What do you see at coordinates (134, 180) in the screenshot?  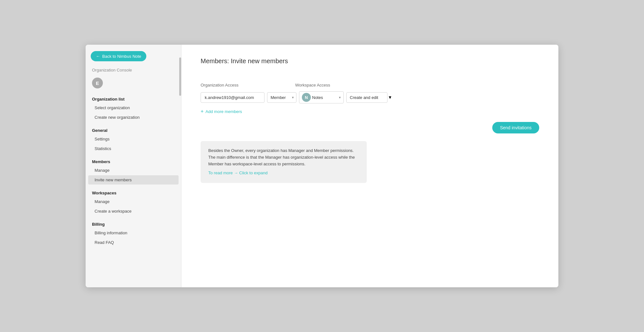 I see `sidebar-item-invite-members: Invite new members` at bounding box center [134, 180].